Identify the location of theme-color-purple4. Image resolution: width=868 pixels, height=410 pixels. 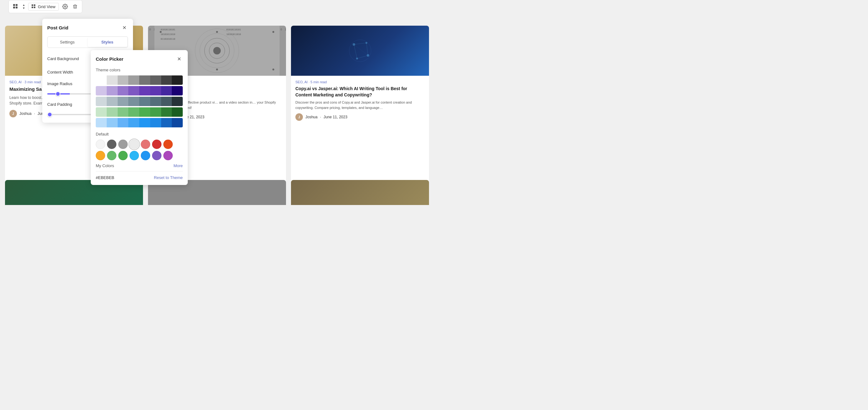
(134, 91).